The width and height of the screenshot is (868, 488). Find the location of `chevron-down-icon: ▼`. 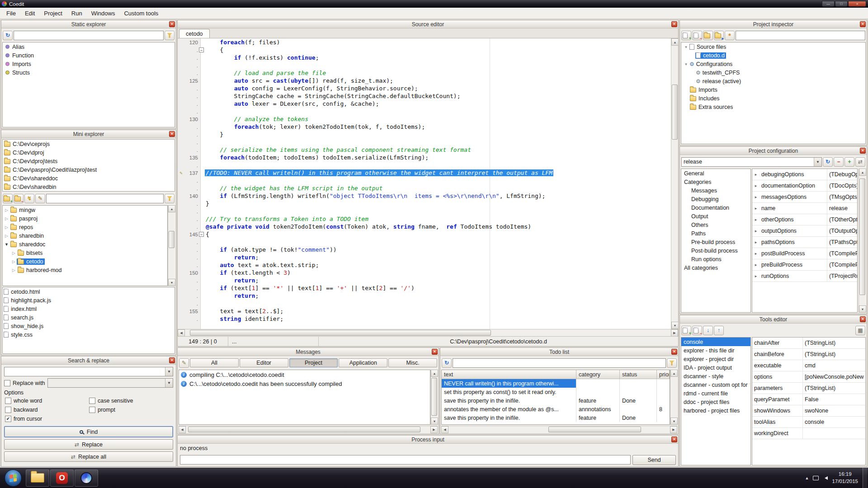

chevron-down-icon: ▼ is located at coordinates (817, 162).